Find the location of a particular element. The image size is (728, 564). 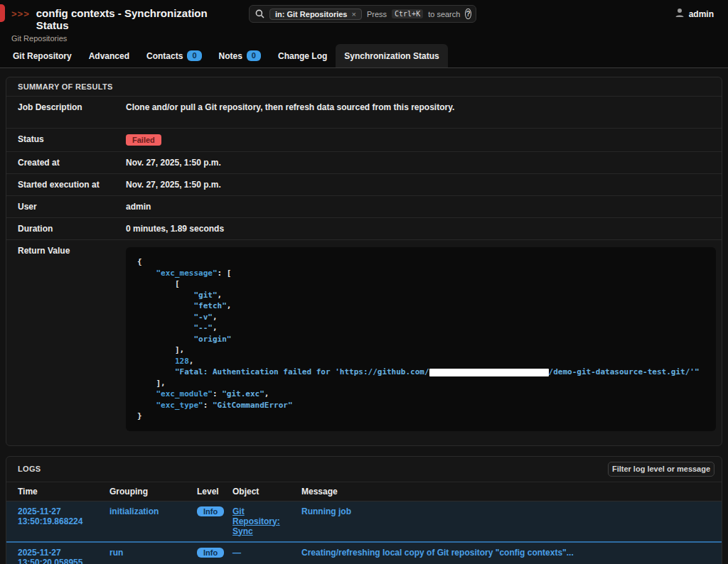

search-scope-label: in: Git Repositories is located at coordinates (311, 14).